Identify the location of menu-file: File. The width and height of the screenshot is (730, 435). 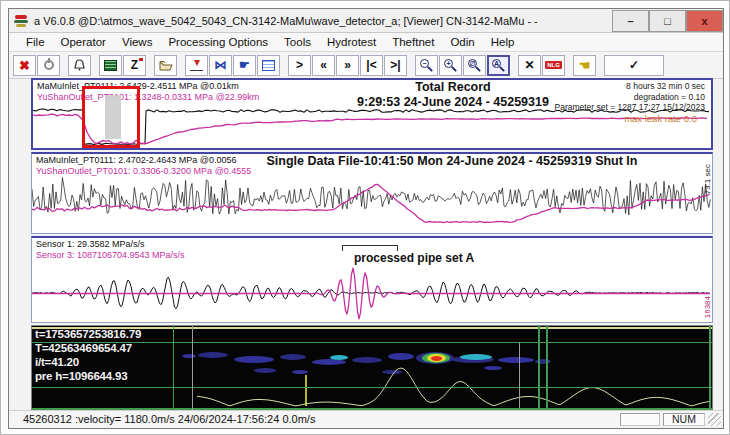
(36, 42).